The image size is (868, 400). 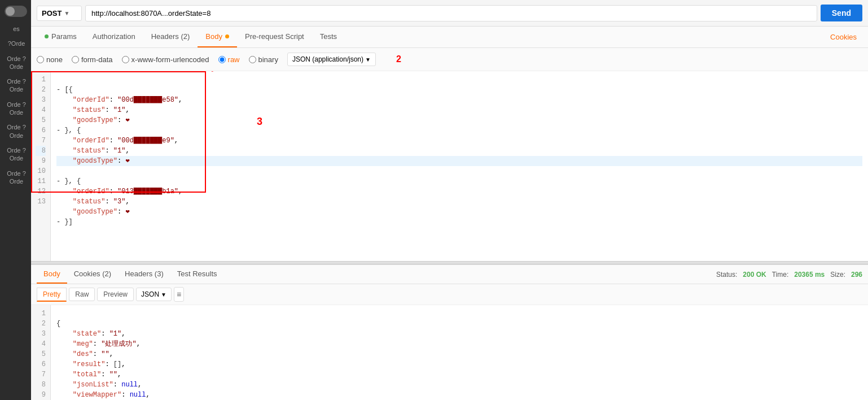 What do you see at coordinates (170, 36) in the screenshot?
I see `tab-headers-label: Headers (2)` at bounding box center [170, 36].